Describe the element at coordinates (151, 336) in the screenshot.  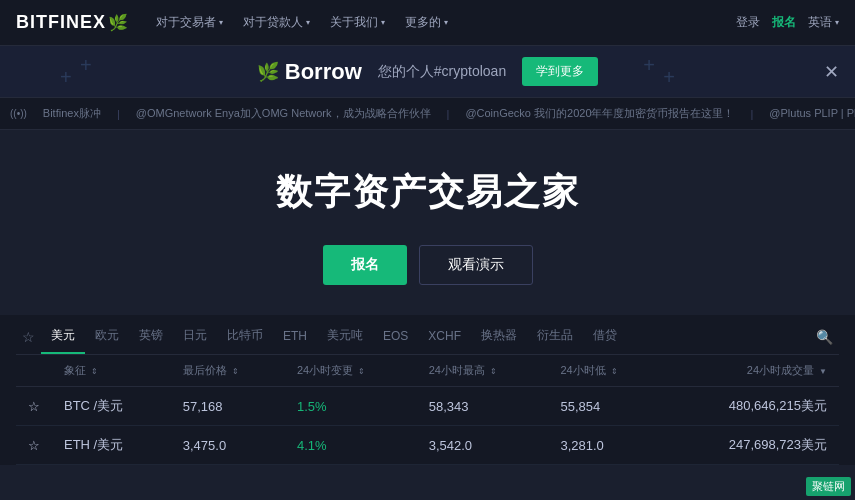
I see `tab-gbp: 英镑` at that location.